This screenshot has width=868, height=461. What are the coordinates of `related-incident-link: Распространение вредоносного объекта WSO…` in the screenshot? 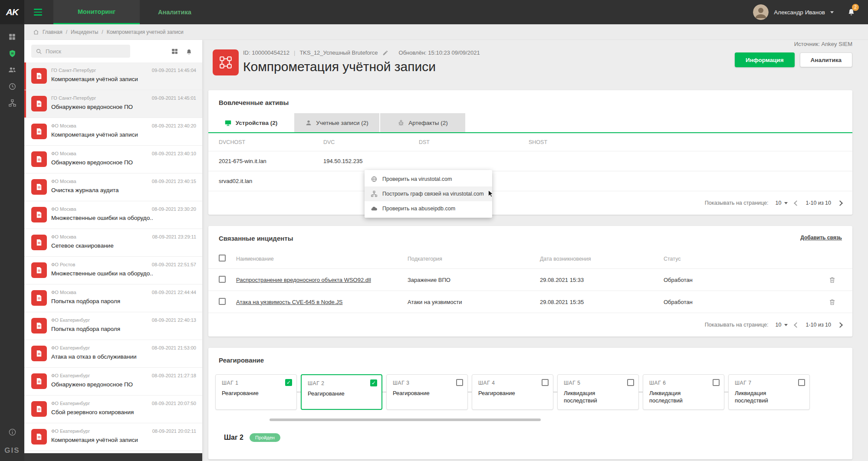 It's located at (304, 280).